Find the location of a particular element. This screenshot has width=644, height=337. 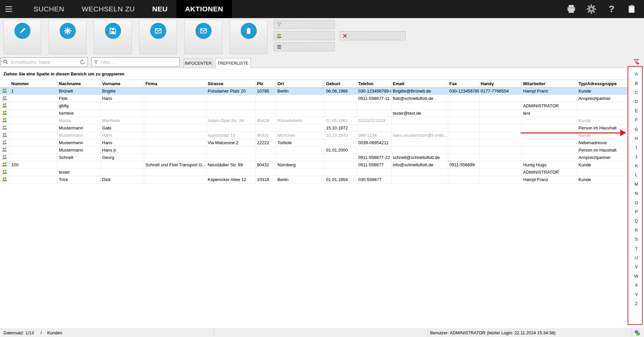

alphabet-letter-v: V is located at coordinates (636, 267).